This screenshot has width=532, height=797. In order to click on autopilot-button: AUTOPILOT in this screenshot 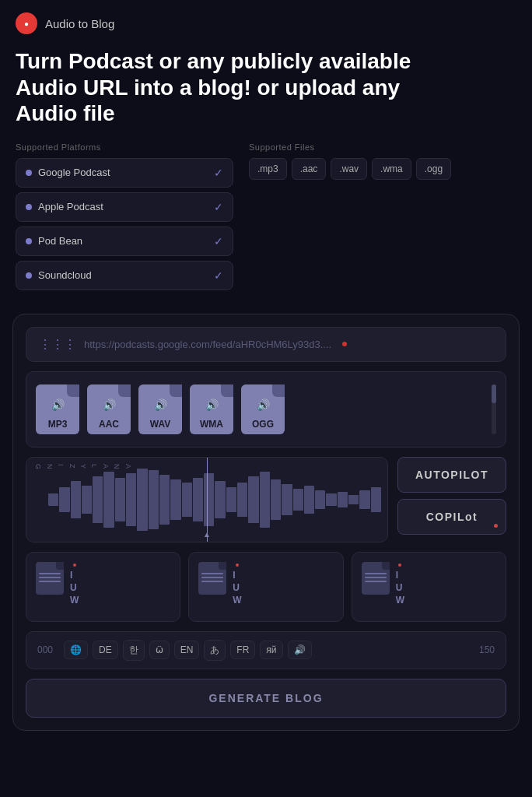, I will do `click(452, 475)`.